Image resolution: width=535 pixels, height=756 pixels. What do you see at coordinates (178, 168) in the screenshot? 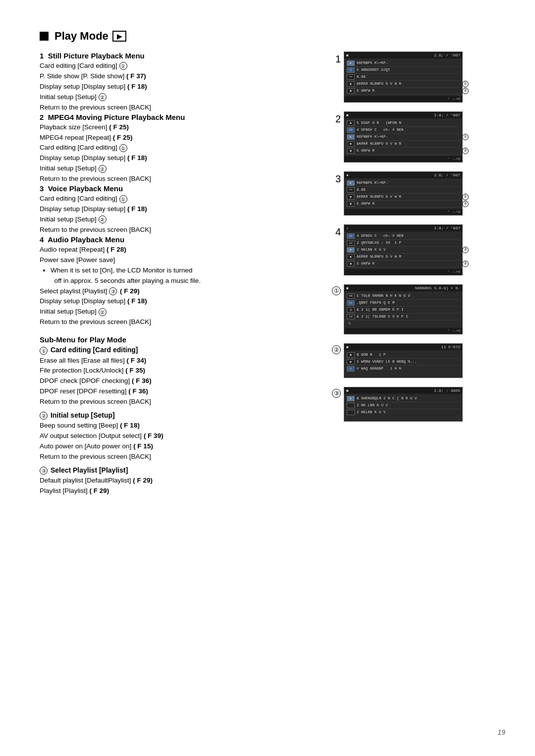
I see `s2-item-4: Initial setup [Setup] ②` at bounding box center [178, 168].